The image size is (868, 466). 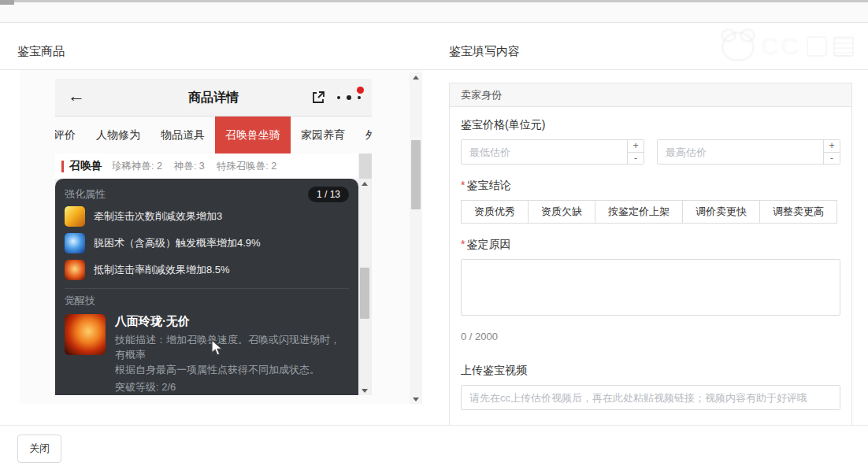 I want to click on fireball-buff-icon, so click(x=75, y=270).